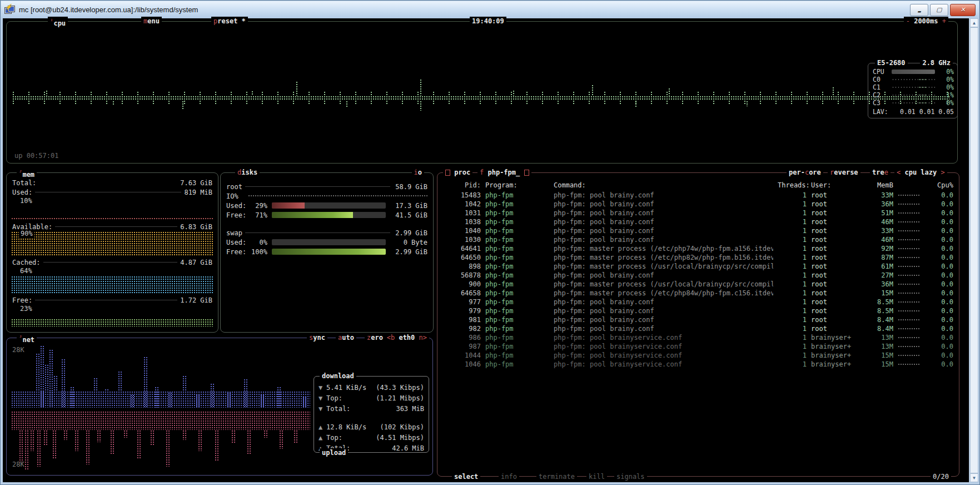 This screenshot has height=485, width=980. What do you see at coordinates (505, 172) in the screenshot?
I see `proc-filter: f php-fpm_` at bounding box center [505, 172].